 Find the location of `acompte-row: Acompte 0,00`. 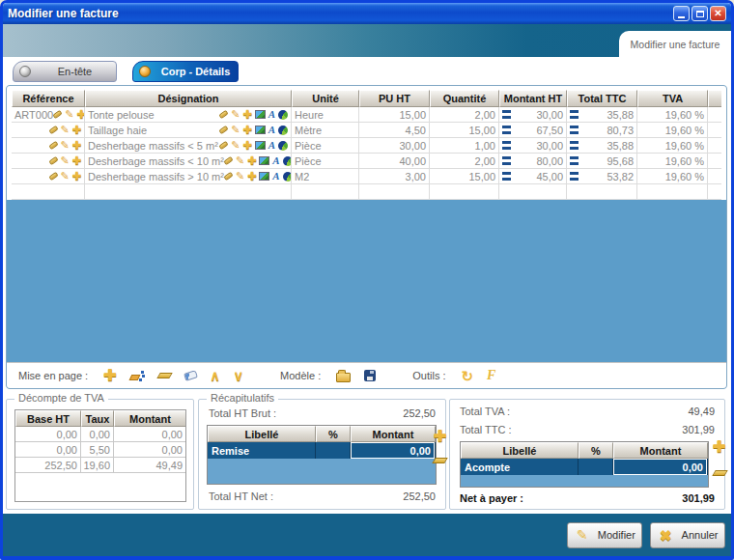

acompte-row: Acompte 0,00 is located at coordinates (584, 467).